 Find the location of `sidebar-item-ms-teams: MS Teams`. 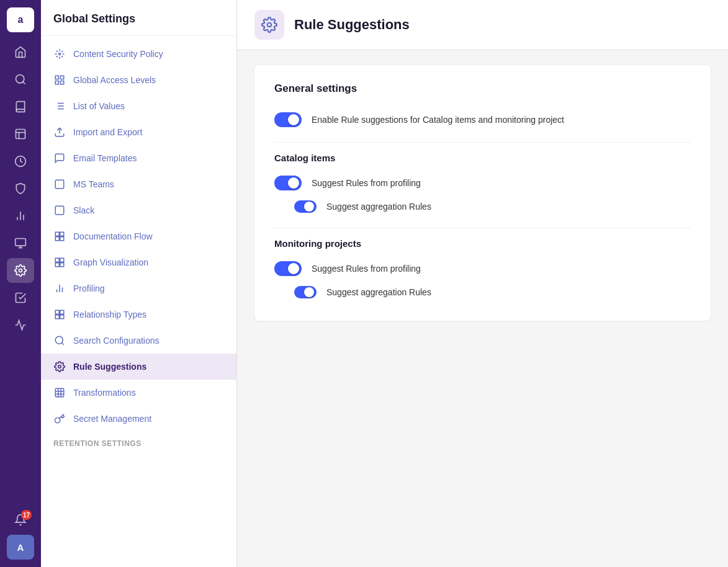

sidebar-item-ms-teams: MS Teams is located at coordinates (139, 184).